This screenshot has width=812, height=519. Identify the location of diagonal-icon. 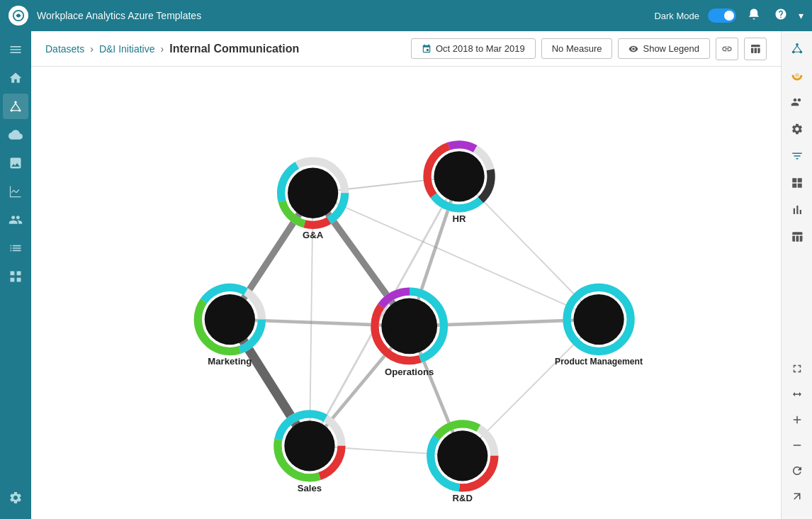
(797, 496).